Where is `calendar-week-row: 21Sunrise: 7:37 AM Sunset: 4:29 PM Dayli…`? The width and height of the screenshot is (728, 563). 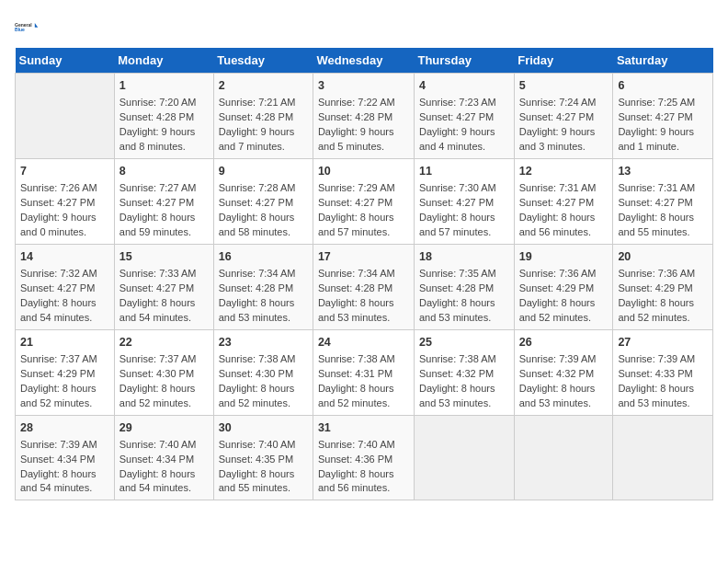
calendar-week-row: 21Sunrise: 7:37 AM Sunset: 4:29 PM Dayli… is located at coordinates (364, 372).